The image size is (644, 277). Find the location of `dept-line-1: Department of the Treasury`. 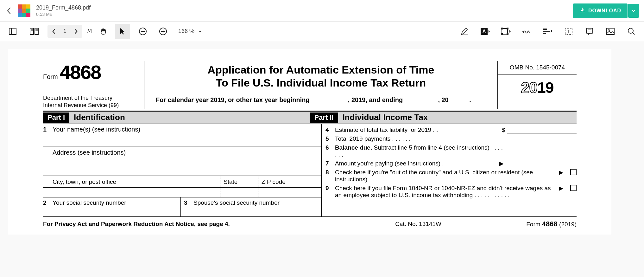

dept-line-1: Department of the Treasury is located at coordinates (92, 98).